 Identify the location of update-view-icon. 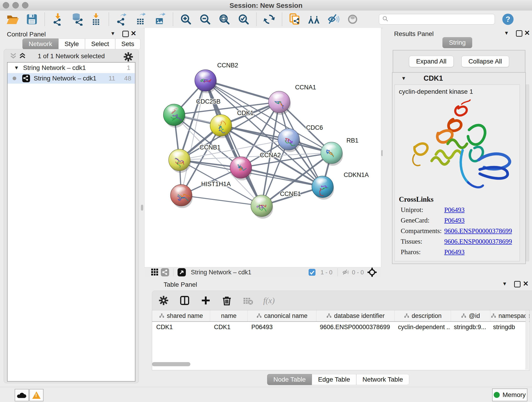
(269, 19).